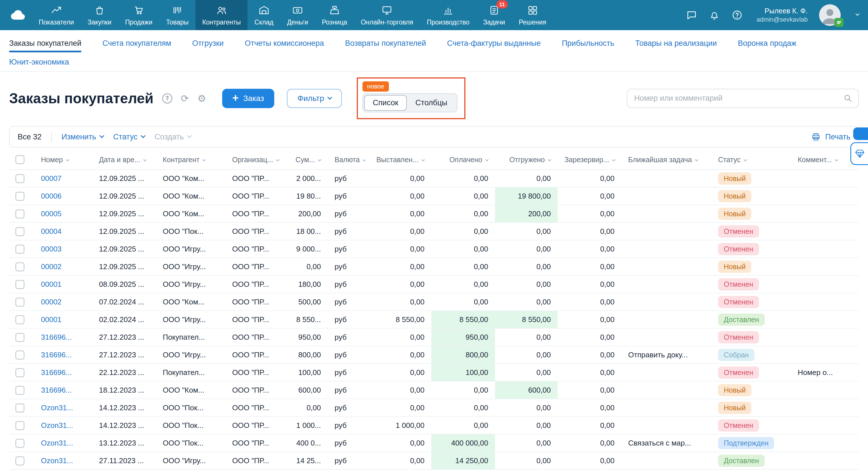 The width and height of the screenshot is (868, 470). Describe the element at coordinates (588, 43) in the screenshot. I see `subnav-item-7: Прибыльность` at that location.